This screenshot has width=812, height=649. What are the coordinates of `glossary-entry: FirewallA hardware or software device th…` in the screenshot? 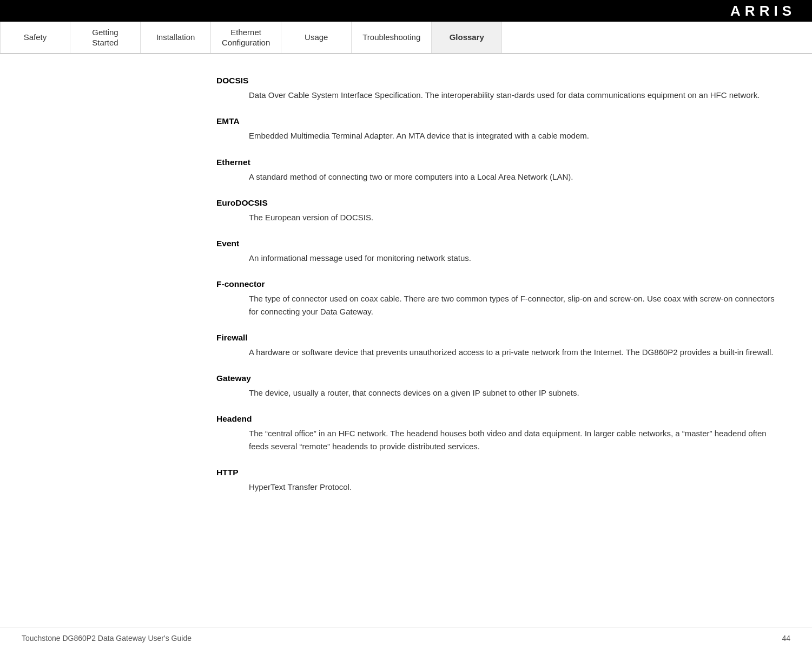 It's located at (498, 345).